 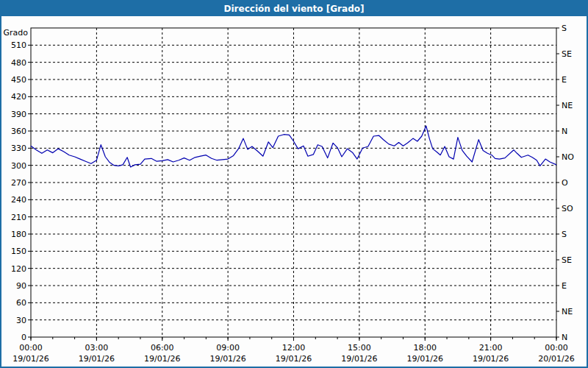 What do you see at coordinates (556, 359) in the screenshot?
I see `x-date-label: 20/01/26` at bounding box center [556, 359].